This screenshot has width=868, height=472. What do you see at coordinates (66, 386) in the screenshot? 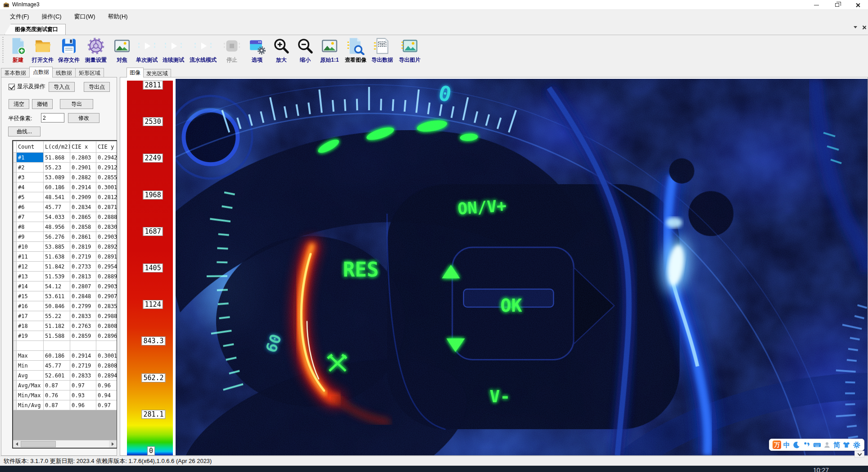
I see `table-row: Avg/Max0.870.970.96` at bounding box center [66, 386].